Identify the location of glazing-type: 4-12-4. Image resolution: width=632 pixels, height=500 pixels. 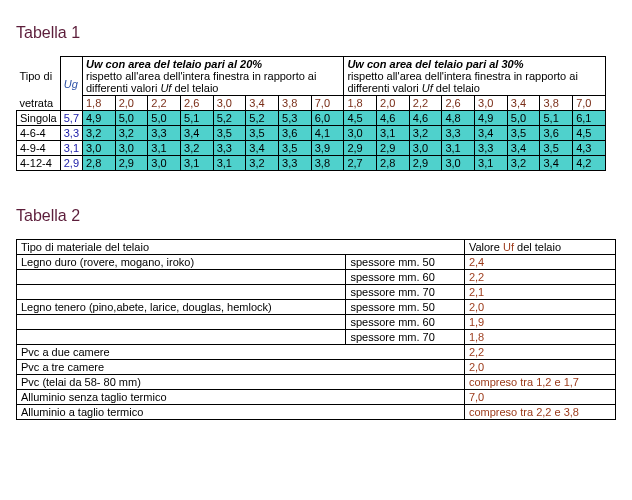
(39, 164).